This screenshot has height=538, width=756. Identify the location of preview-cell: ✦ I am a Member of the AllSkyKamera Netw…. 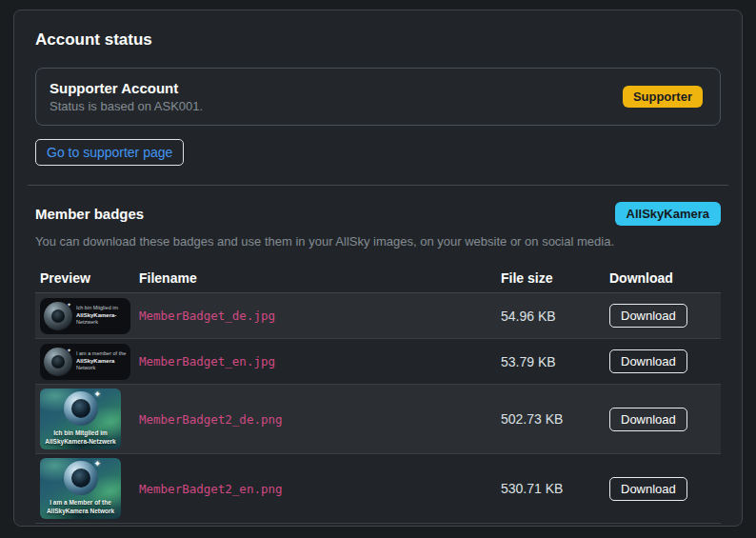
(85, 488).